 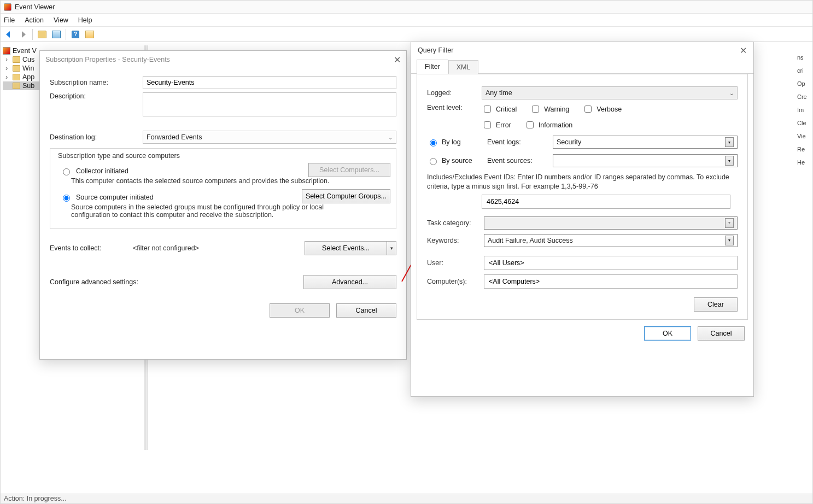 I want to click on level-information-checkbox: Information, so click(x=549, y=125).